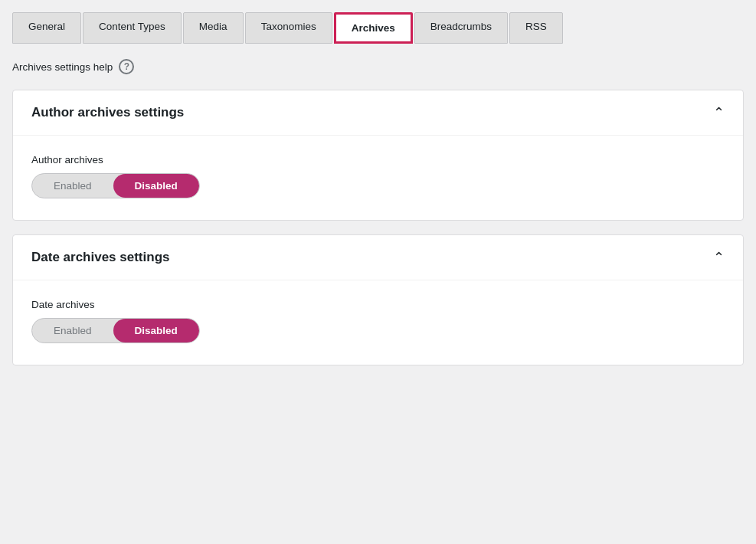  Describe the element at coordinates (378, 178) in the screenshot. I see `author-archives-card-body: Author archives Enabled Disabled` at that location.